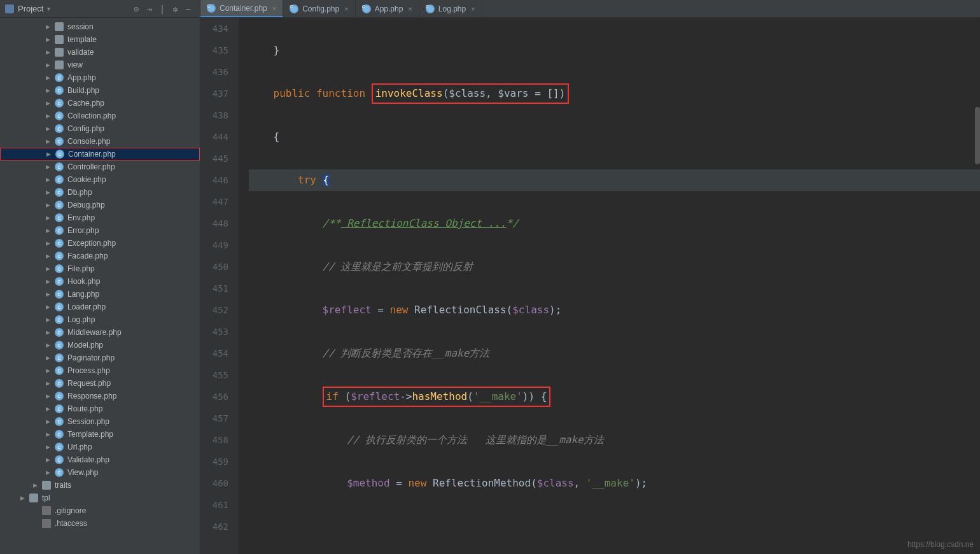 This screenshot has height=554, width=980. What do you see at coordinates (977, 136) in the screenshot?
I see `scrollbar-thumb` at bounding box center [977, 136].